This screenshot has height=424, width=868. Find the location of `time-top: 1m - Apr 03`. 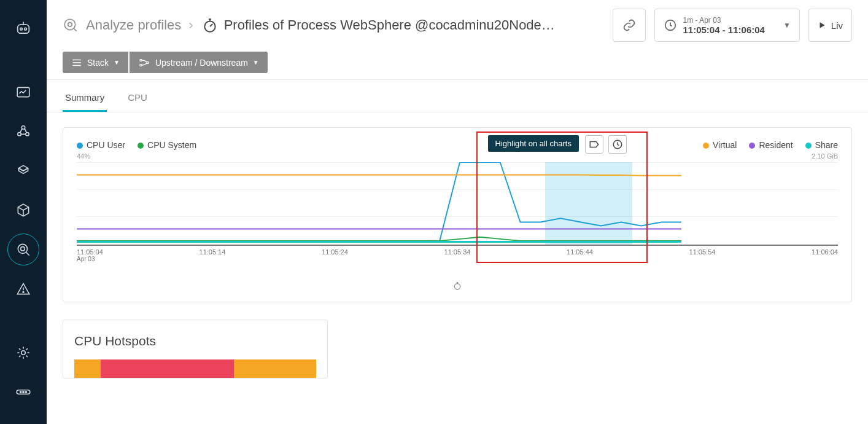

time-top: 1m - Apr 03 is located at coordinates (724, 20).